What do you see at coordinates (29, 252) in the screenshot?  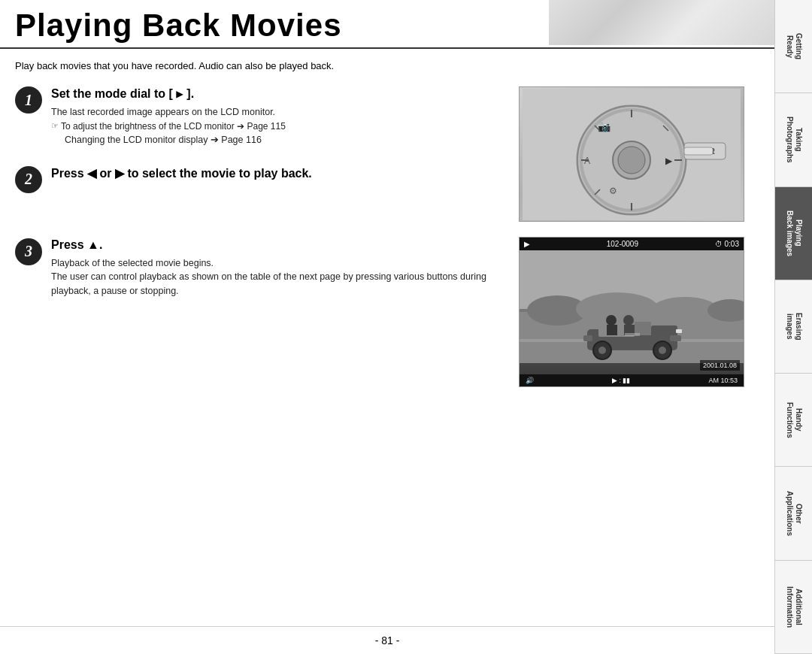 I see `step-3-number: 3` at bounding box center [29, 252].